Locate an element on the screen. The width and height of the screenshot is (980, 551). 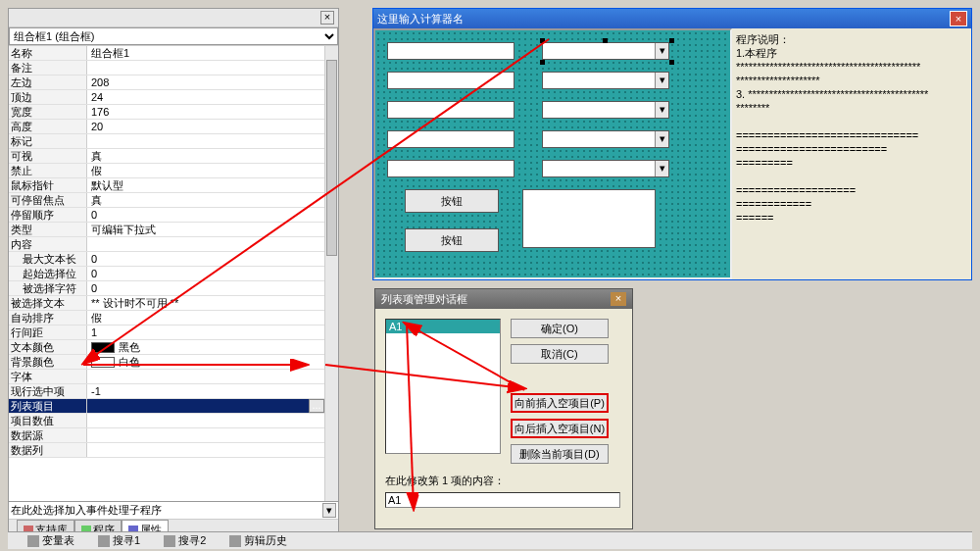
scrollbar is located at coordinates (331, 274).